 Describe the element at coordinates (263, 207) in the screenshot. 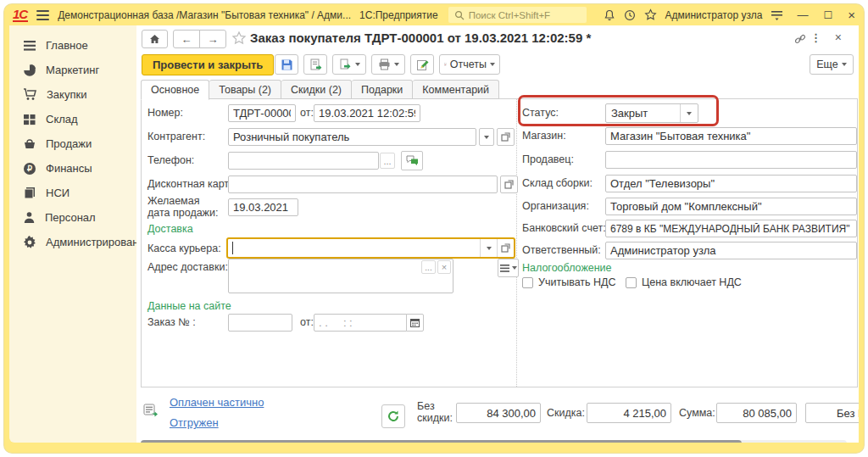

I see `desired-date-input` at that location.